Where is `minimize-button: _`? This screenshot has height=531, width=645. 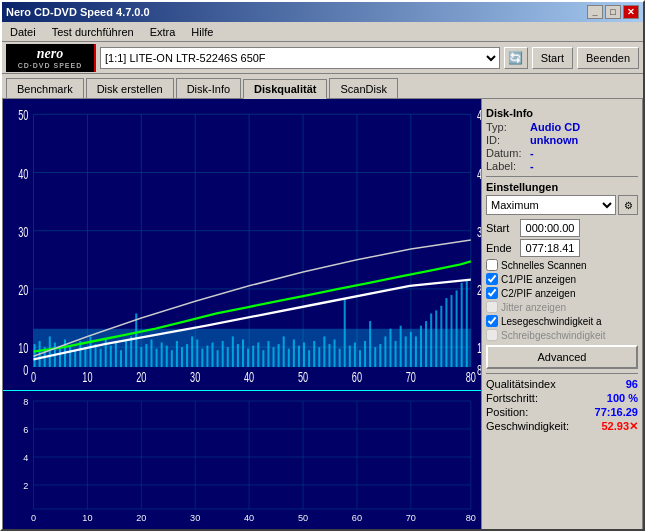
minimize-button: _ is located at coordinates (595, 12).